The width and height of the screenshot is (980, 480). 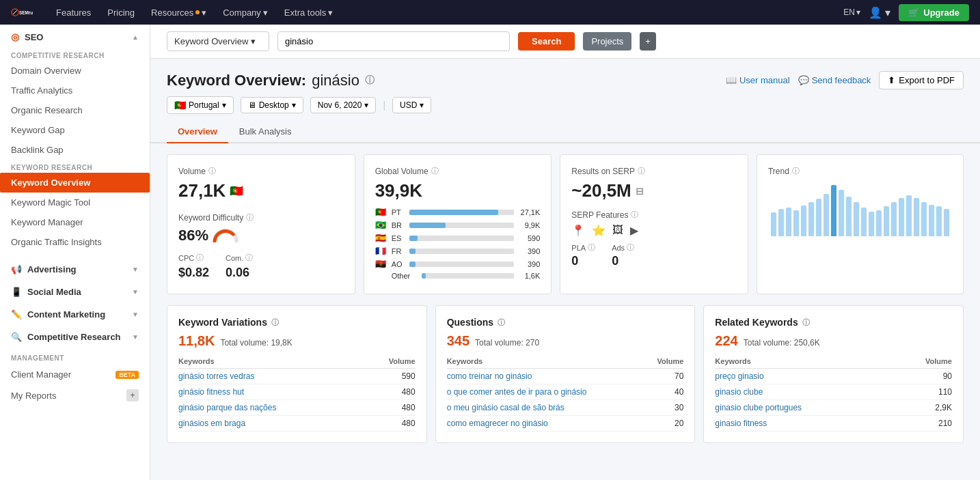 I want to click on kd-label: Keyword Difficulty ⓘ, so click(x=261, y=217).